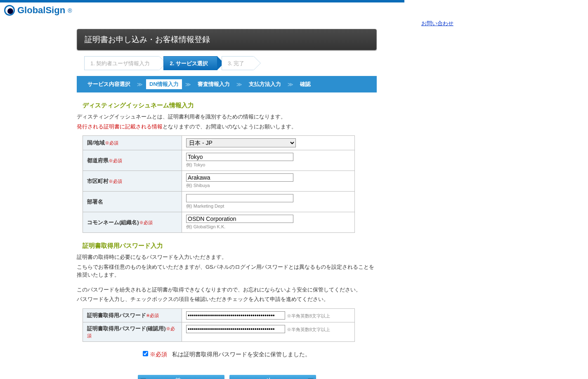  Describe the element at coordinates (268, 227) in the screenshot. I see `cn-hint: 例) GlobalSign K.K.` at that location.